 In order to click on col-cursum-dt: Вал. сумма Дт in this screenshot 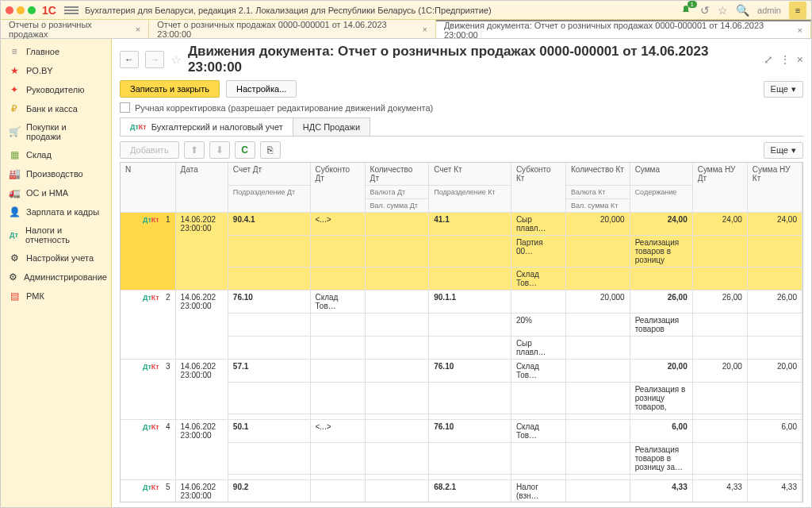, I will do `click(396, 206)`.